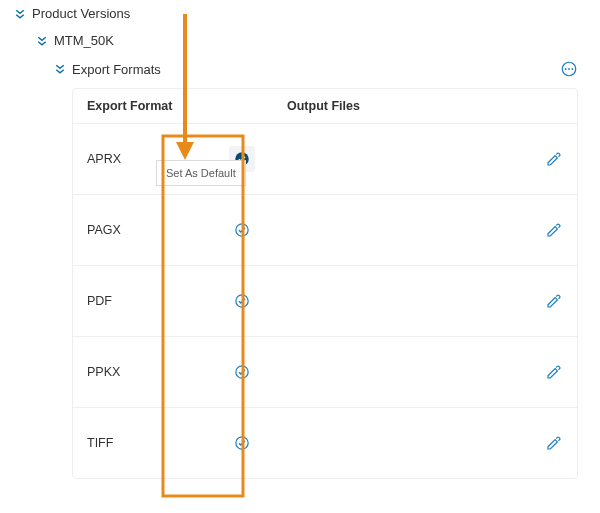  What do you see at coordinates (81, 14) in the screenshot?
I see `tree-label-product-versions: Product Versions` at bounding box center [81, 14].